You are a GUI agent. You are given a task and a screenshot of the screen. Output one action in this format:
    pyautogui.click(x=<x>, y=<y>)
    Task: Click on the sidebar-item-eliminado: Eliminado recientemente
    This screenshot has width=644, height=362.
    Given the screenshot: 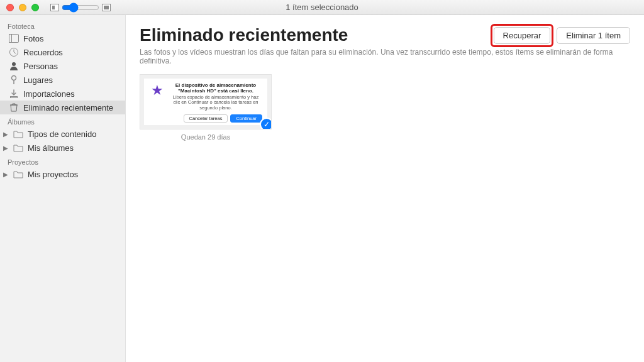 What is the action you would take?
    pyautogui.click(x=63, y=107)
    